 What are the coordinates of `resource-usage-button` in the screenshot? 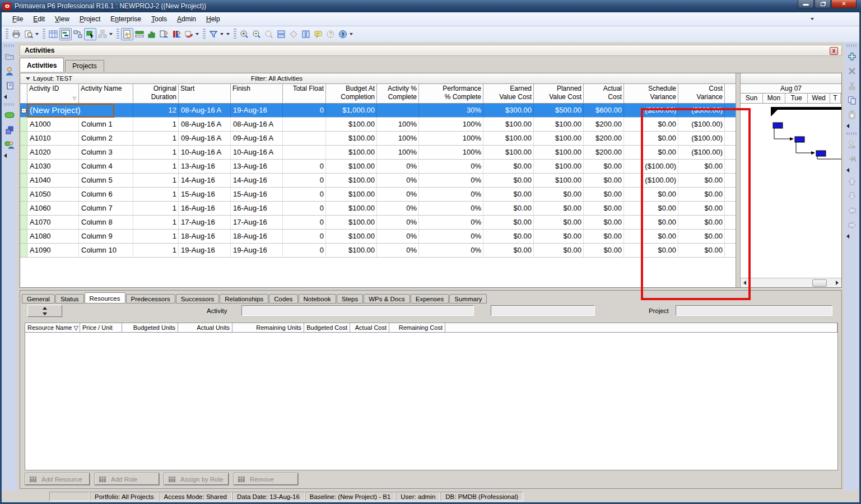 It's located at (176, 34).